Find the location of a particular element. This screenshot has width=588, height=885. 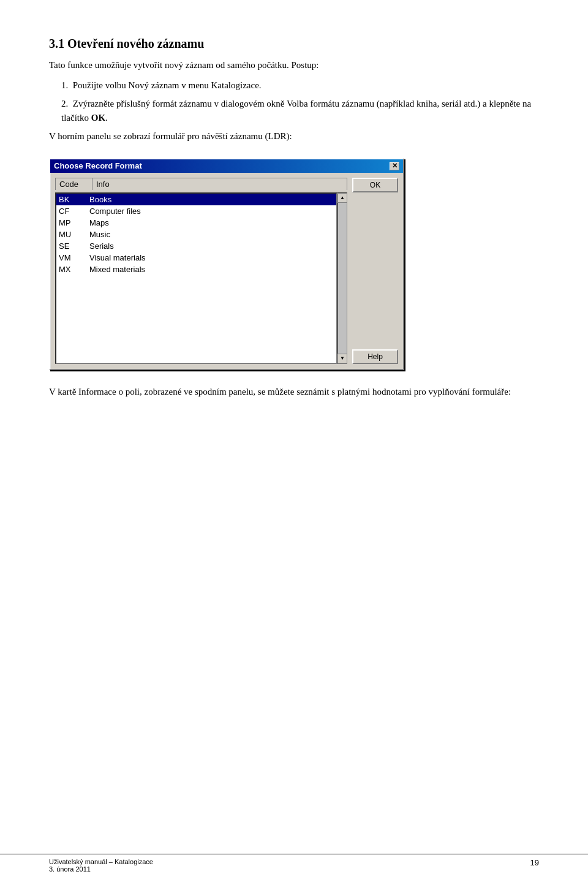

col-code-header: Code is located at coordinates (74, 184).